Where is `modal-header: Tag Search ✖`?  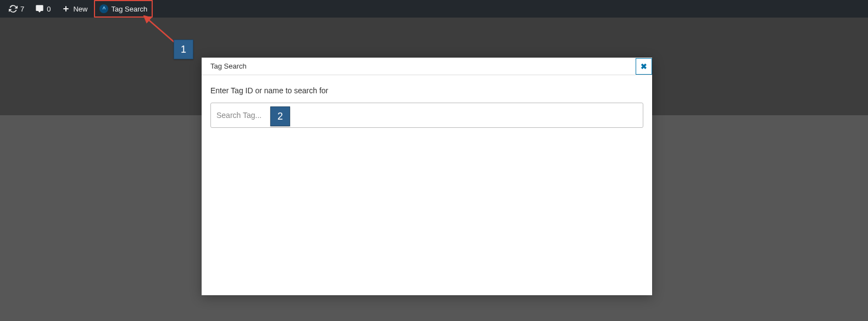 modal-header: Tag Search ✖ is located at coordinates (427, 66).